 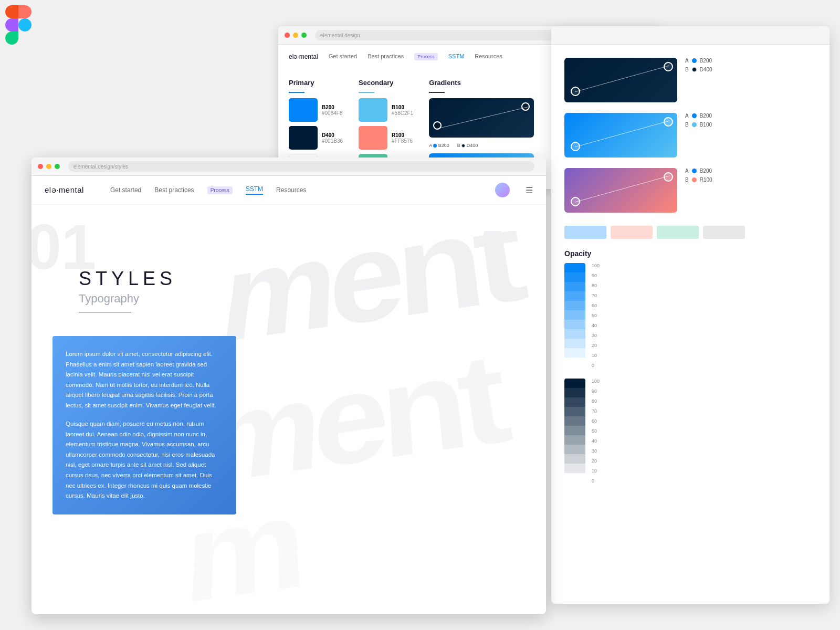 What do you see at coordinates (575, 343) in the screenshot?
I see `opacity-20-blue` at bounding box center [575, 343].